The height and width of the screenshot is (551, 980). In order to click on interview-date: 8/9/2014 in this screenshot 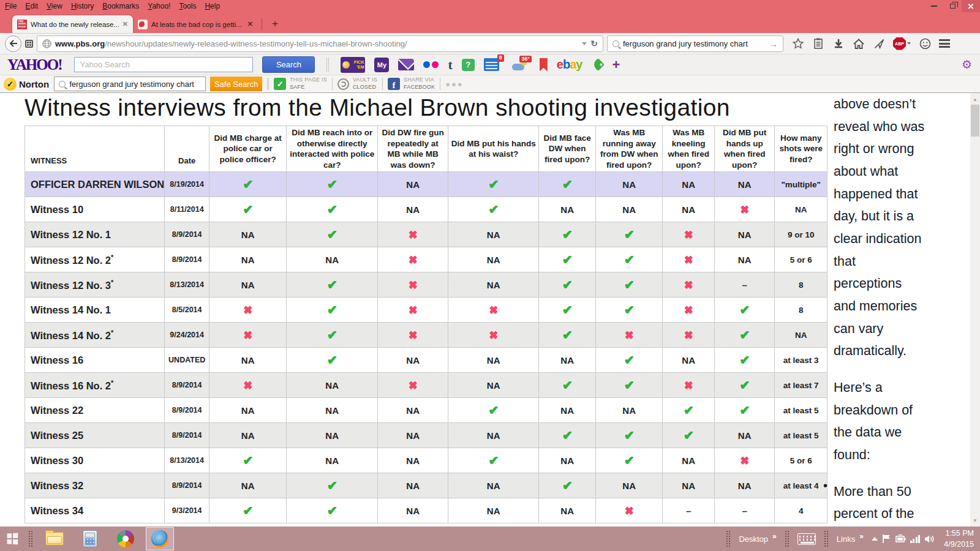, I will do `click(187, 386)`.